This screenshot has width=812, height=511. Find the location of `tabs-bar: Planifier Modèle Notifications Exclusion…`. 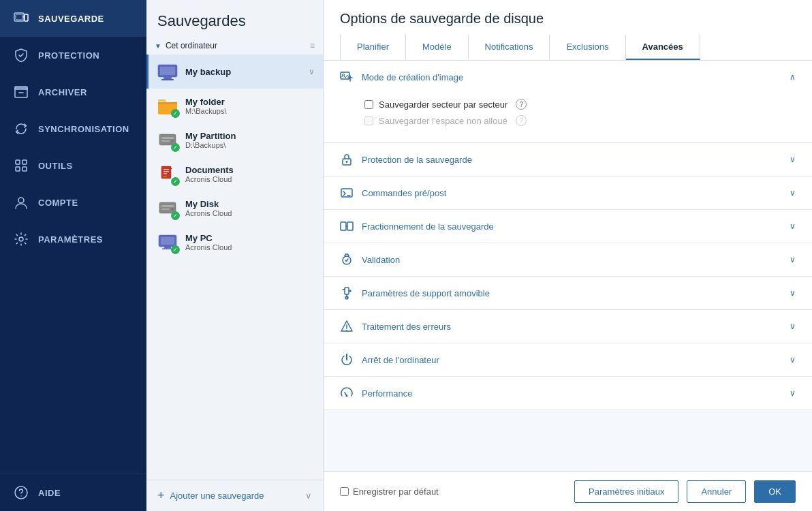

tabs-bar: Planifier Modèle Notifications Exclusion… is located at coordinates (568, 48).